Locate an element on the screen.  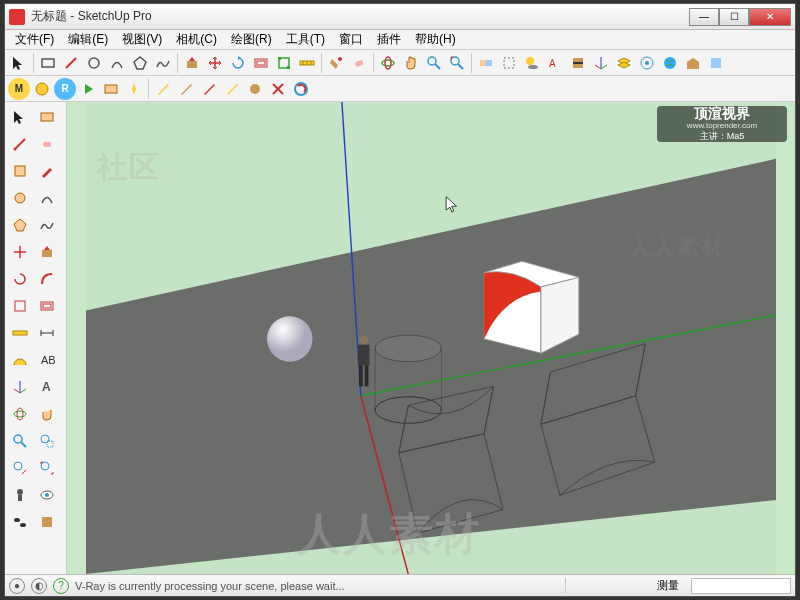
menu-edit: 编辑(E) is located at coordinates (88, 40).